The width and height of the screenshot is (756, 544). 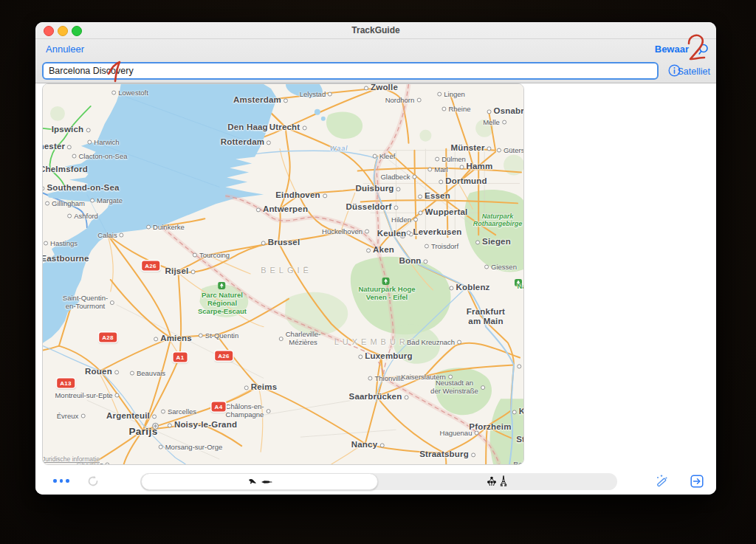 What do you see at coordinates (179, 412) in the screenshot?
I see `map-label: Sarcelles` at bounding box center [179, 412].